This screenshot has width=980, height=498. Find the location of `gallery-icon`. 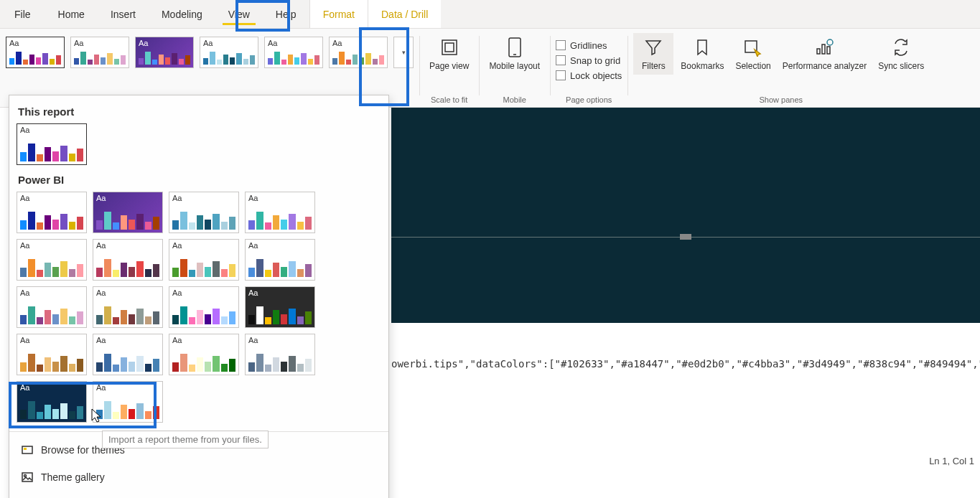

gallery-icon is located at coordinates (27, 477).